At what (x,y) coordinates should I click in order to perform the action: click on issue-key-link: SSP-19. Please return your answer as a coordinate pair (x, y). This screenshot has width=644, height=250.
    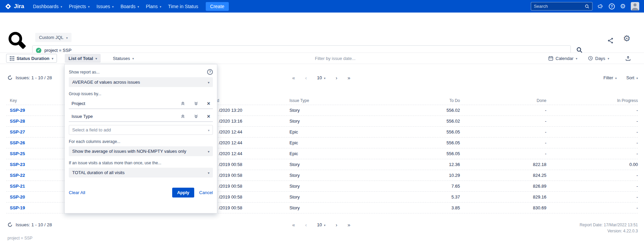
    Looking at the image, I should click on (18, 208).